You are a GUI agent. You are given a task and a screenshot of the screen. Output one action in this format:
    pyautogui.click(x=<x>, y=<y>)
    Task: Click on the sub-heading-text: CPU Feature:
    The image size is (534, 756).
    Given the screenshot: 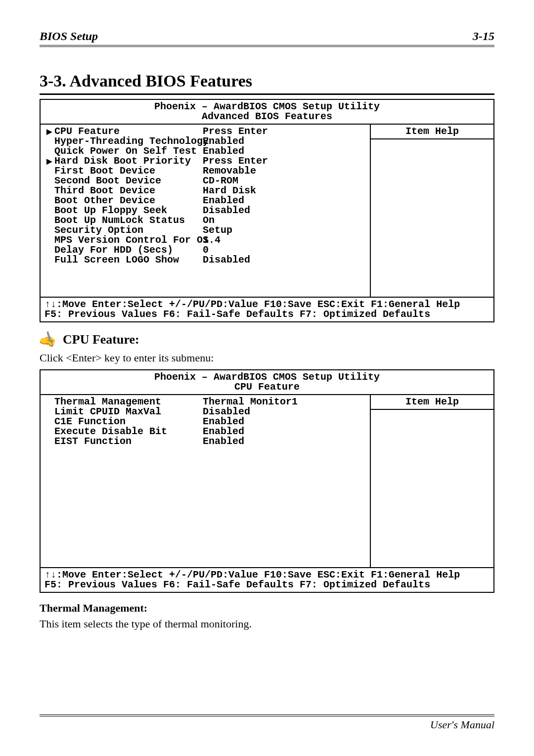 What is the action you would take?
    pyautogui.click(x=101, y=340)
    